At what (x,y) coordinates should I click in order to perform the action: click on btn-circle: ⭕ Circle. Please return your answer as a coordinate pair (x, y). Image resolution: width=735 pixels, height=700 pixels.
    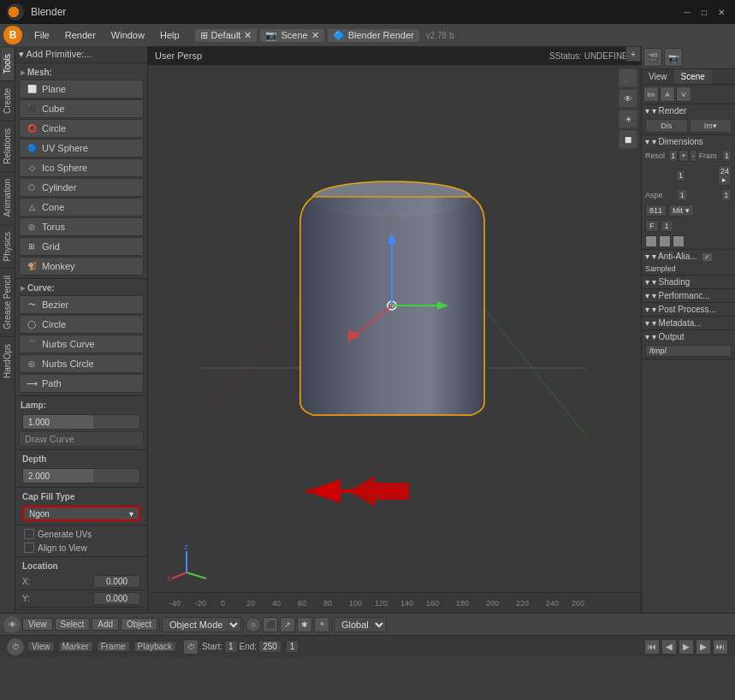
    Looking at the image, I should click on (81, 128).